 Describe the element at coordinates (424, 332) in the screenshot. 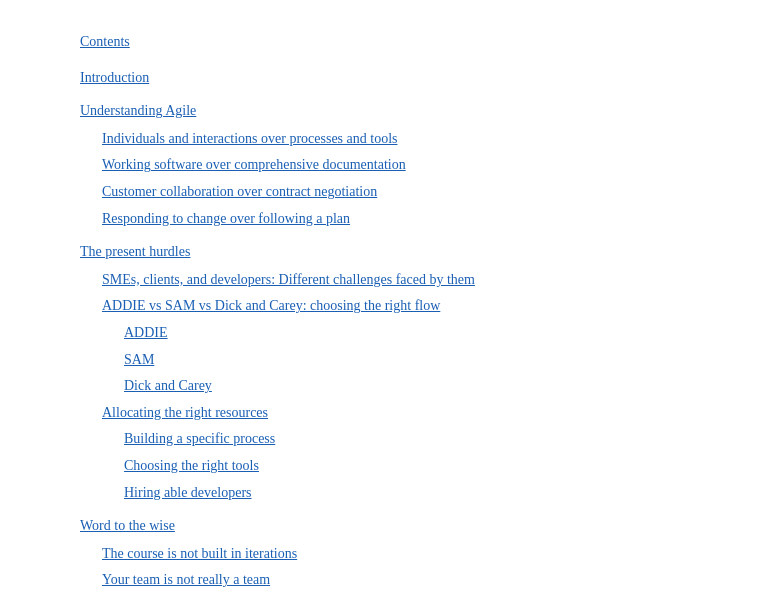

I see `toc-item-addie: ADDIE` at that location.